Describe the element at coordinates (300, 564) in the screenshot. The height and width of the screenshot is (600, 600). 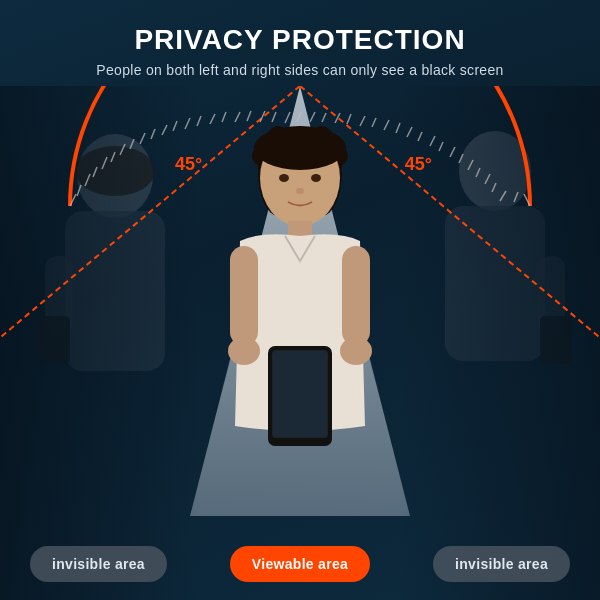
I see `viewable-area-badge: Viewable area` at that location.